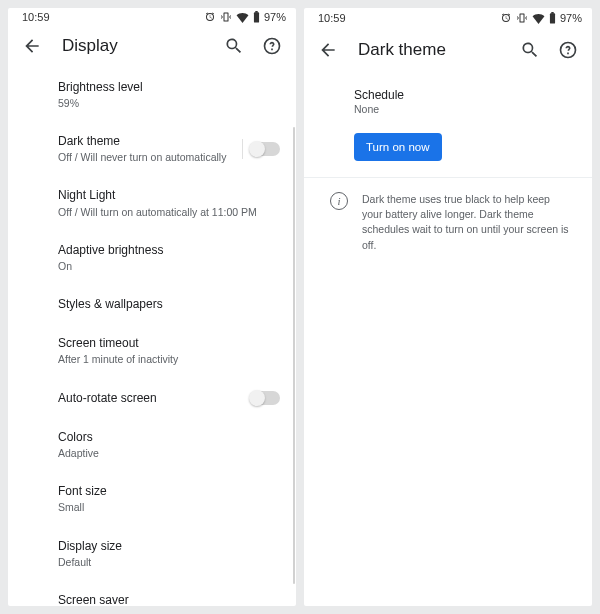 The width and height of the screenshot is (600, 614). I want to click on item-title: Colors, so click(169, 437).